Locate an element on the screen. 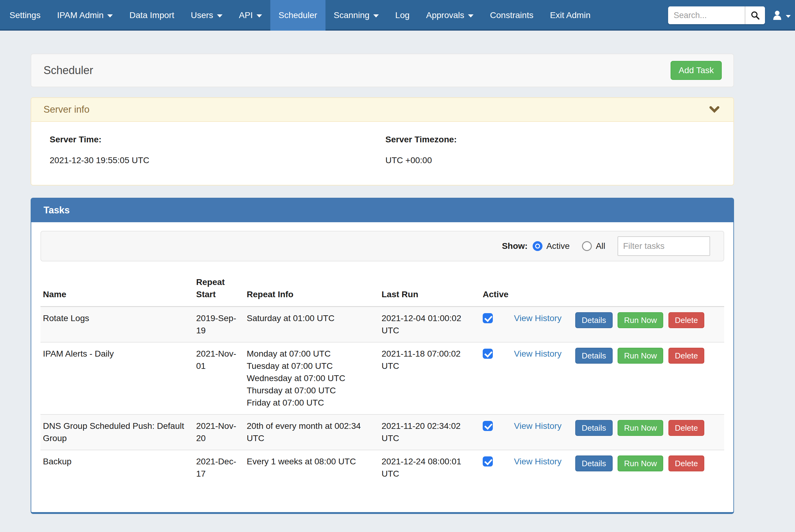  repeat-info-line: Every 1 weeks at 08:00 UTC is located at coordinates (311, 461).